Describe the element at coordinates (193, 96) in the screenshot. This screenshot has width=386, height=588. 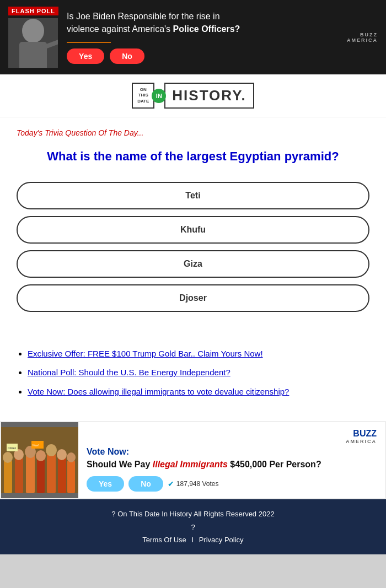
I see `history-logo: ON THIS DATE IN HISTORY.` at that location.